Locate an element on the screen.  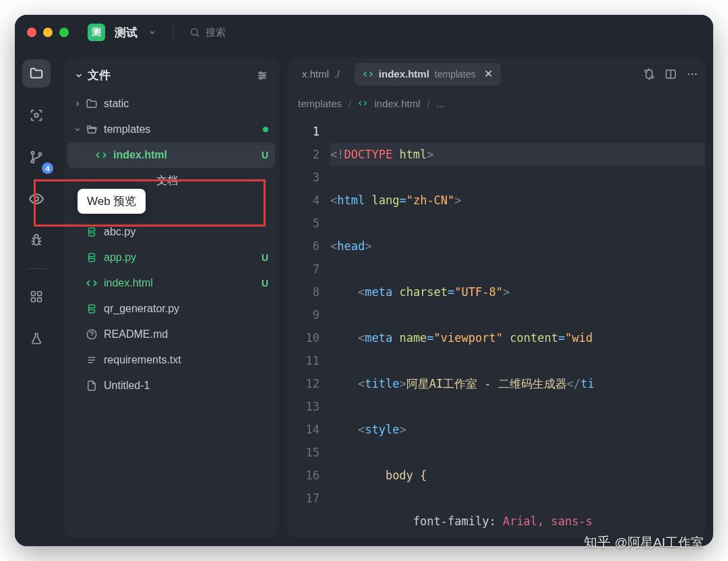
more-icon is located at coordinates (692, 74).